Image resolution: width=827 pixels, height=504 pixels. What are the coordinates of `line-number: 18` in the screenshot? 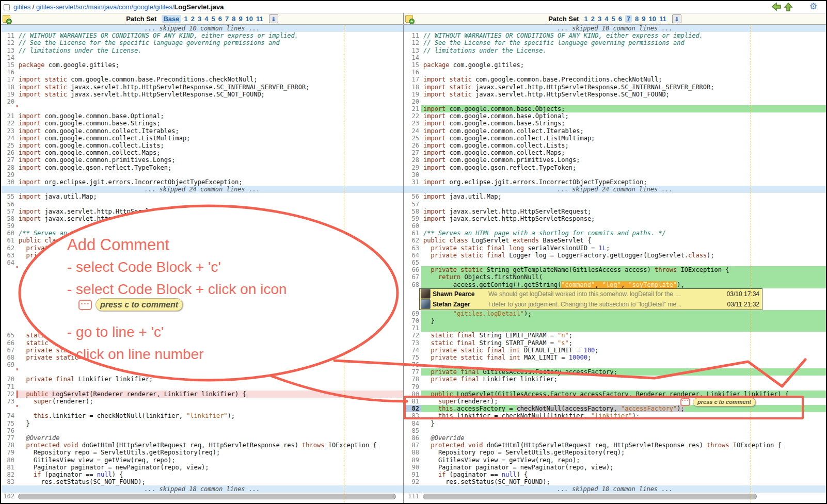 It's located at (412, 87).